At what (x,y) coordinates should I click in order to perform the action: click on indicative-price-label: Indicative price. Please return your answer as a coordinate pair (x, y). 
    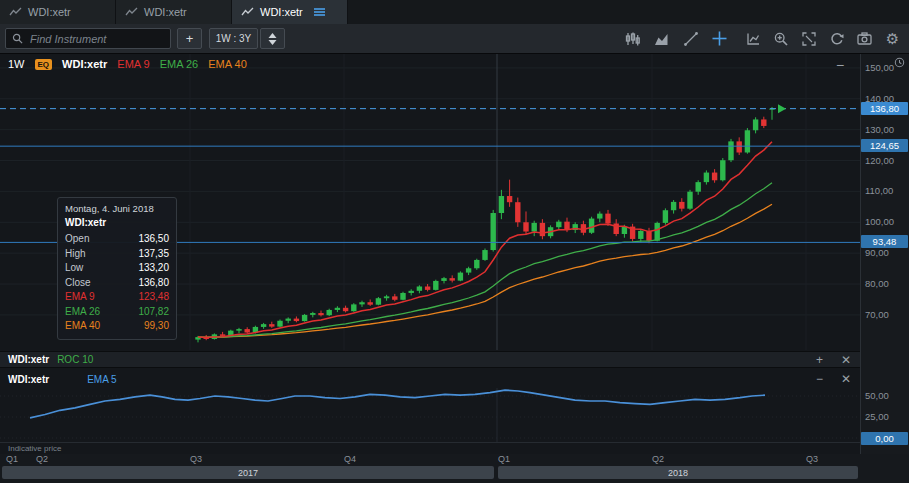
    Looking at the image, I should click on (34, 448).